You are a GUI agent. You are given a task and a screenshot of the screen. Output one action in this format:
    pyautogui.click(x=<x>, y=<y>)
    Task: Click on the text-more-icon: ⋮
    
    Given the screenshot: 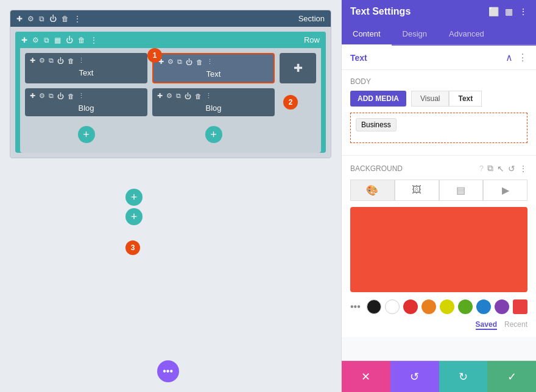 What is the action you would take?
    pyautogui.click(x=523, y=57)
    